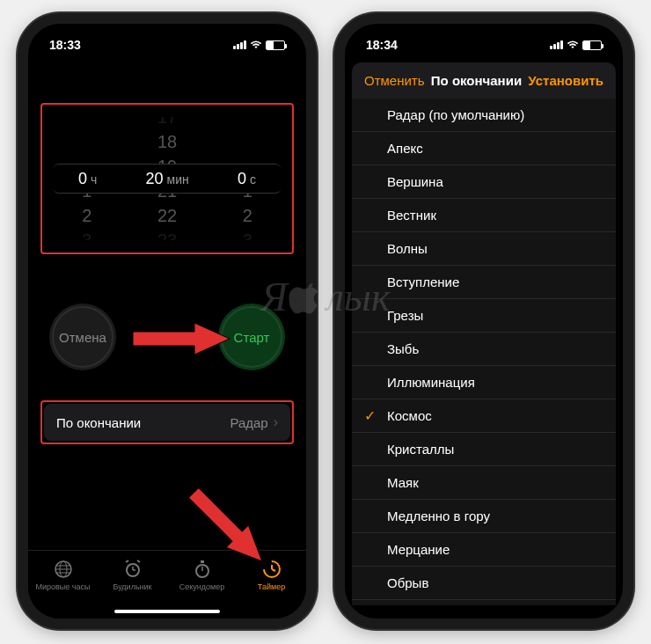 Image resolution: width=651 pixels, height=644 pixels. Describe the element at coordinates (155, 179) in the screenshot. I see `picker-minutes: 20` at that location.